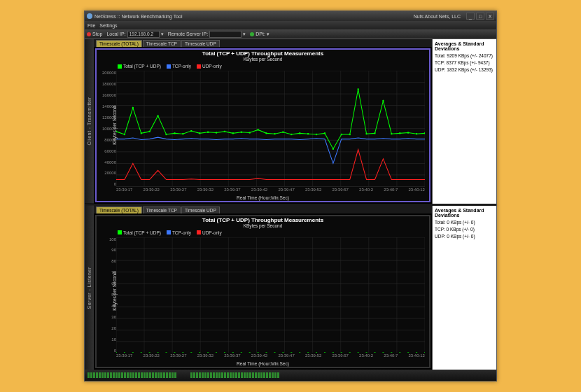 The width and height of the screenshot is (581, 392). Describe the element at coordinates (470, 16) in the screenshot. I see `minimize-button: _` at that location.